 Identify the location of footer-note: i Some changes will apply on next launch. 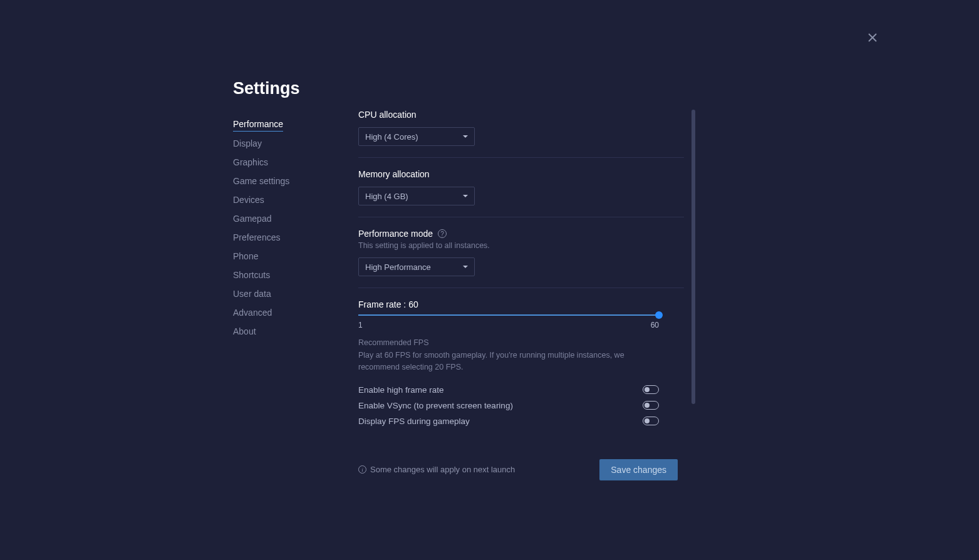
(437, 470).